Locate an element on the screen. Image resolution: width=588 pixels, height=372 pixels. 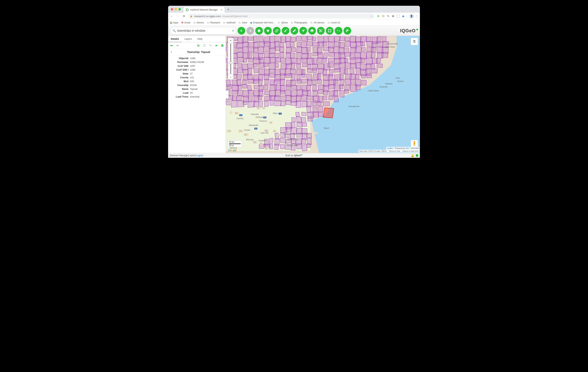
network-button is located at coordinates (338, 31).